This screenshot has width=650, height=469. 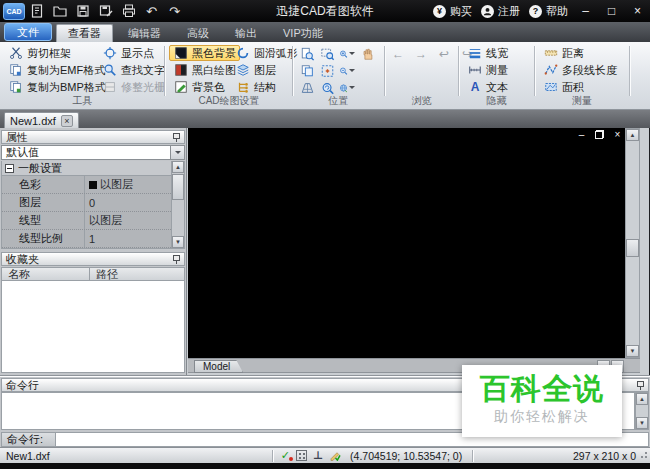 What do you see at coordinates (548, 12) in the screenshot?
I see `help-button: ? 帮助` at bounding box center [548, 12].